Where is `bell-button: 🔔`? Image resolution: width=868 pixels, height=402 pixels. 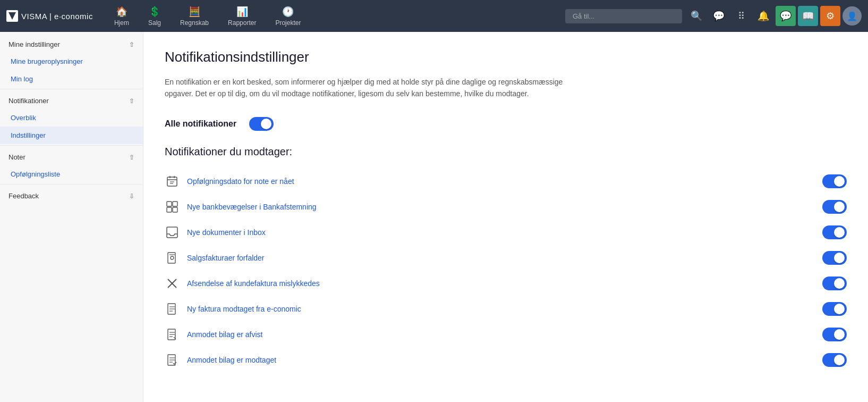 bell-button: 🔔 is located at coordinates (763, 16).